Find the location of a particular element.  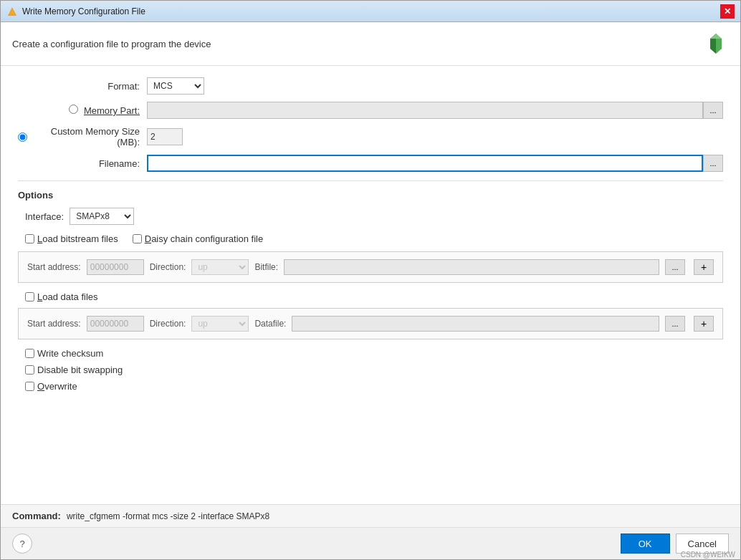

daisy-chain-label: Daisy chain configuration file is located at coordinates (204, 239).